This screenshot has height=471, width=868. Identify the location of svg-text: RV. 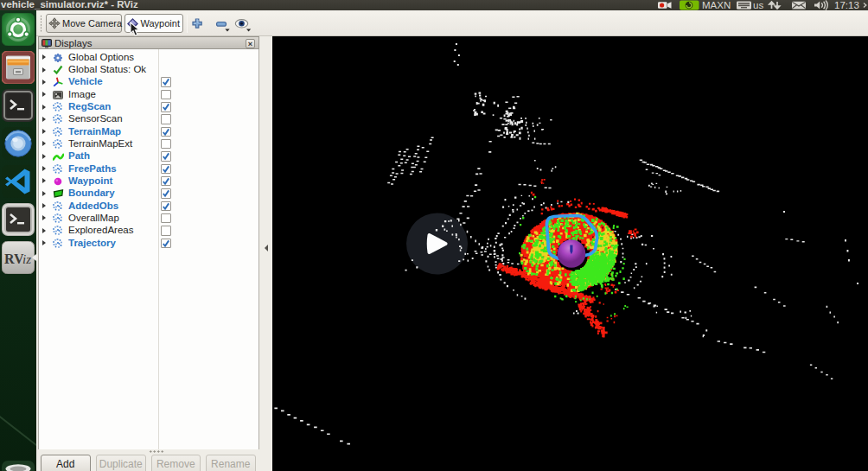
(14, 259).